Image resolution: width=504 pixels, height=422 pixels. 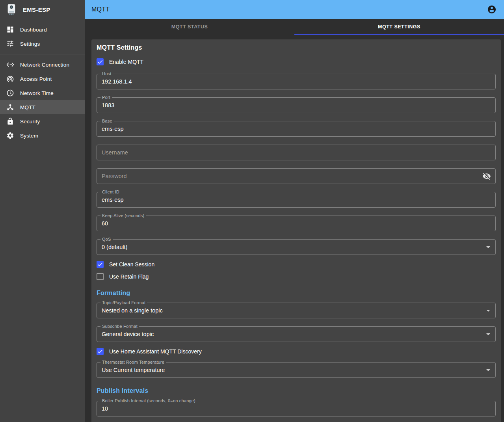 What do you see at coordinates (294, 9) in the screenshot?
I see `appbar: MQTT` at bounding box center [294, 9].